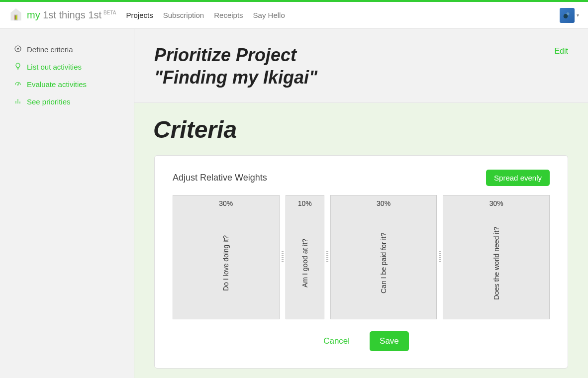  Describe the element at coordinates (72, 101) in the screenshot. I see `sidebar-item-see-priorities: See priorities` at that location.